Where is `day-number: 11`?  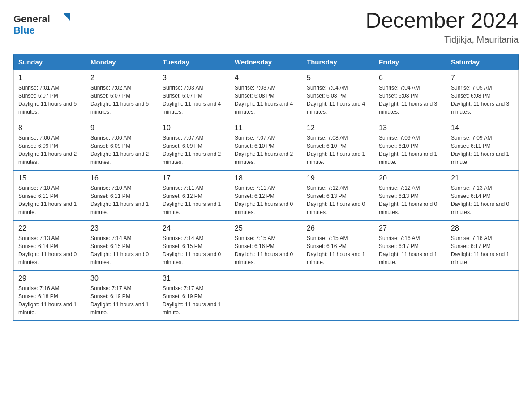
day-number: 11 is located at coordinates (266, 128).